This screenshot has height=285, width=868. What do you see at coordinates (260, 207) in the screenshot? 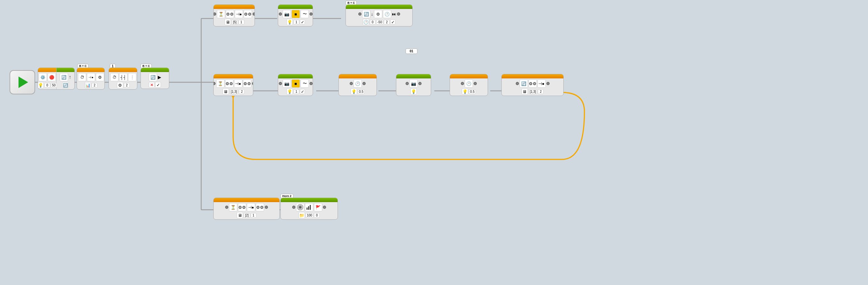
I see `gears2-b1: ⚙⚙` at bounding box center [260, 207].